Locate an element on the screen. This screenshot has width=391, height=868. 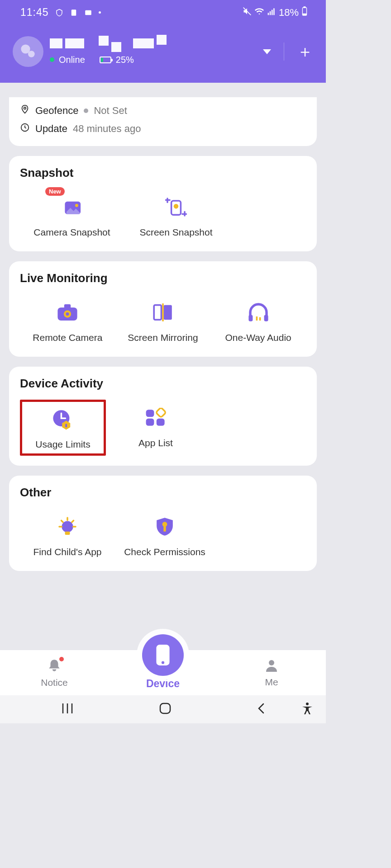
device-activity-card: Device Activity Usage Limits App List is located at coordinates (163, 416).